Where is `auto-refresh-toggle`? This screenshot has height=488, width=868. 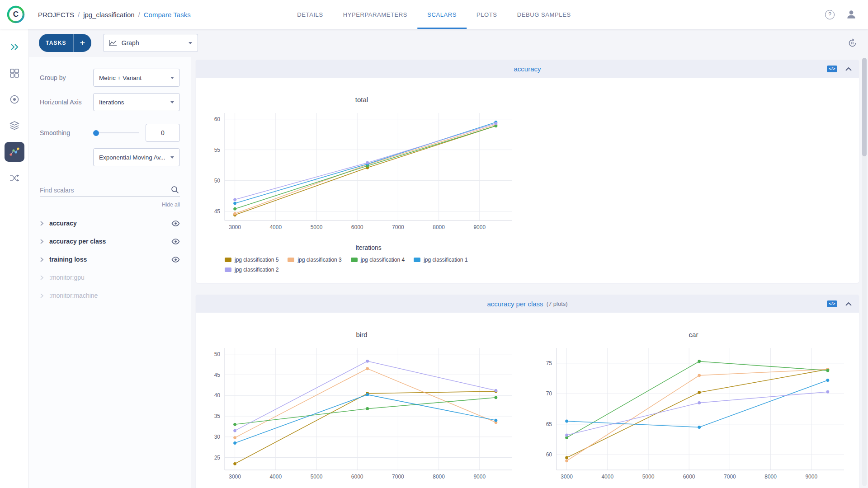
auto-refresh-toggle is located at coordinates (853, 43).